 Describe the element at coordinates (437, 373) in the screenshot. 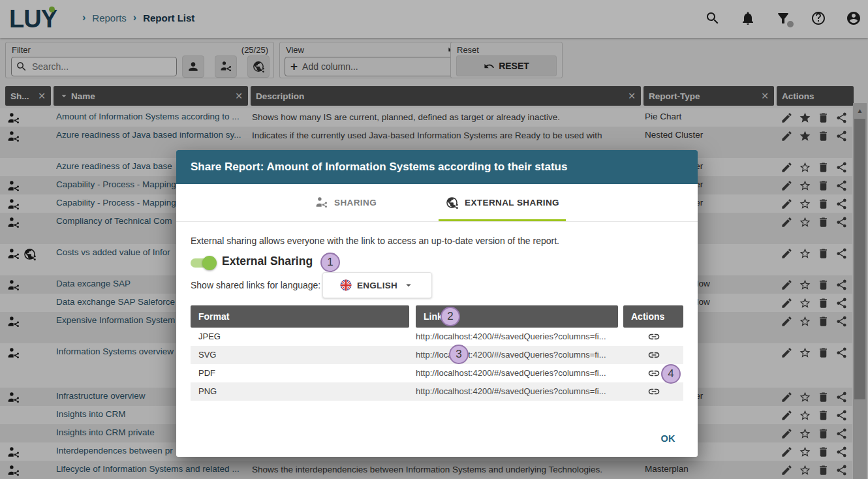

I see `shared-link-row: PDF http://localhost:4200/#/savedQueries…` at that location.